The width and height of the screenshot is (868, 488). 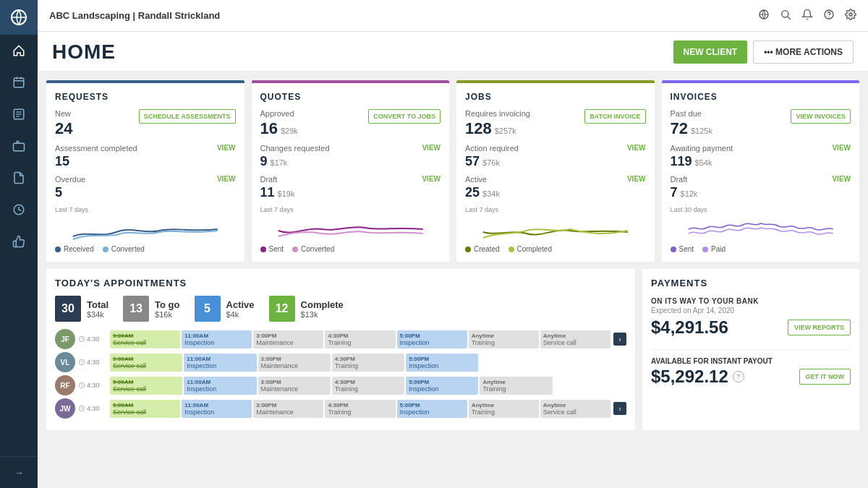 What do you see at coordinates (786, 16) in the screenshot?
I see `search-icon` at bounding box center [786, 16].